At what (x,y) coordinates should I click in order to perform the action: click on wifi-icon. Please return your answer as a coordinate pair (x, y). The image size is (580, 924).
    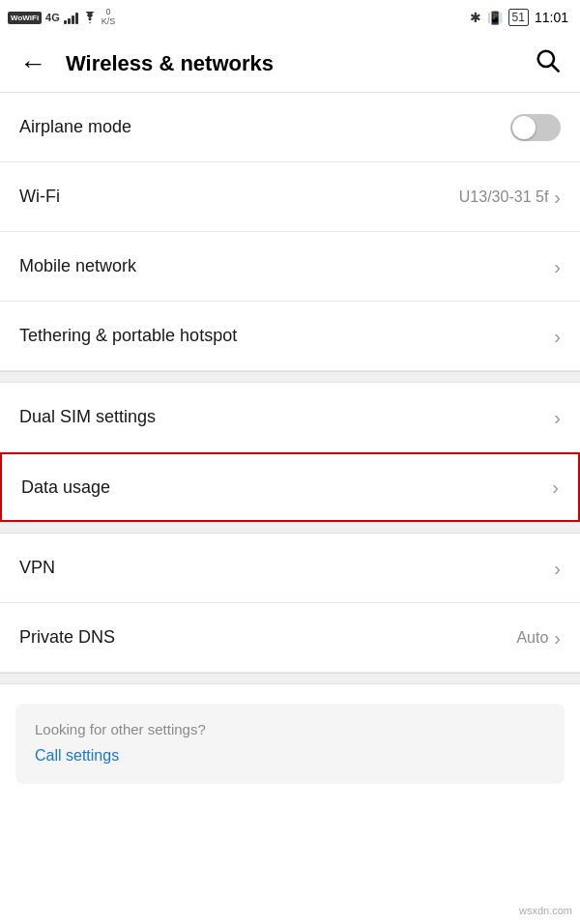
    Looking at the image, I should click on (90, 17).